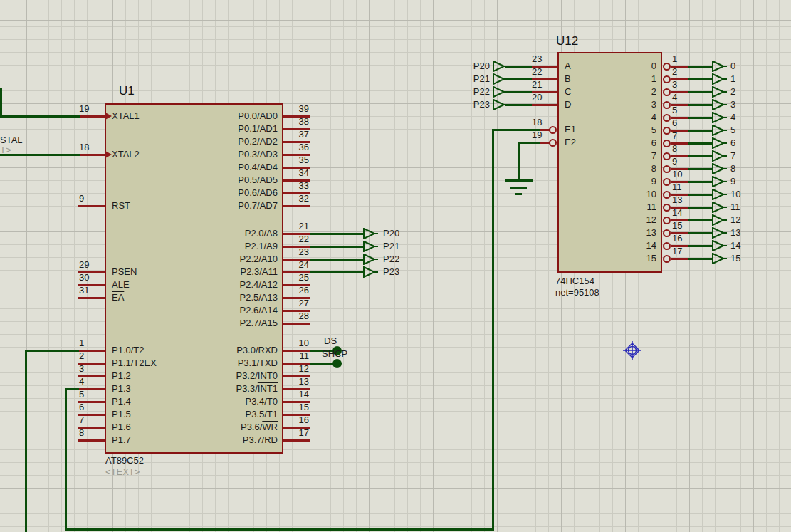 The height and width of the screenshot is (532, 791). Describe the element at coordinates (741, 66) in the screenshot. I see `terminal-label-0: 0` at that location.